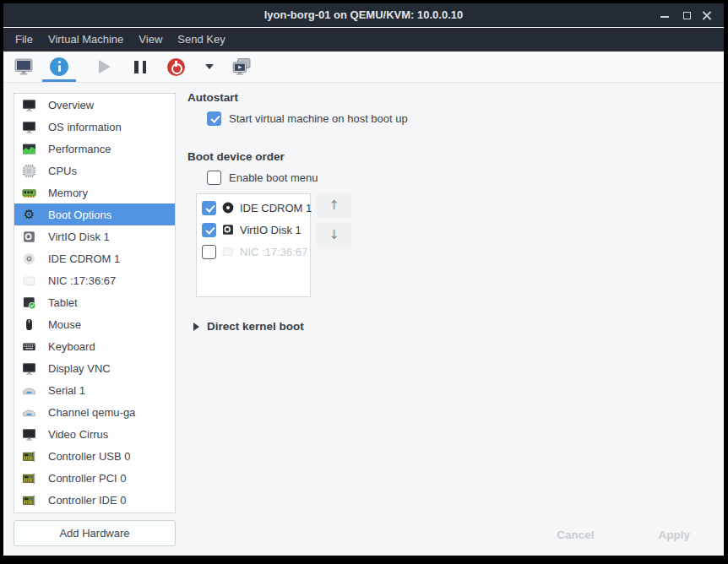 The width and height of the screenshot is (728, 564). What do you see at coordinates (95, 280) in the screenshot?
I see `sidebar-item-nic: NIC :17:36:67` at bounding box center [95, 280].